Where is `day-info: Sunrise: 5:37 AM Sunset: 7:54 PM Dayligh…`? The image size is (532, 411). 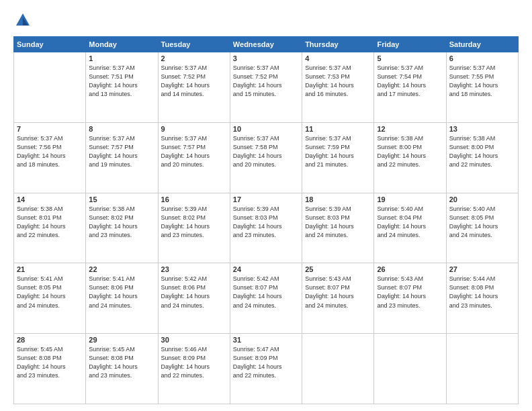
day-info: Sunrise: 5:37 AM Sunset: 7:54 PM Dayligh… is located at coordinates (410, 81).